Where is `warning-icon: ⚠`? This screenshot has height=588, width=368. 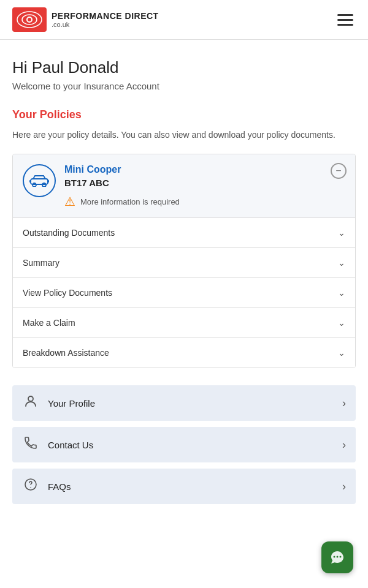 warning-icon: ⚠ is located at coordinates (70, 202).